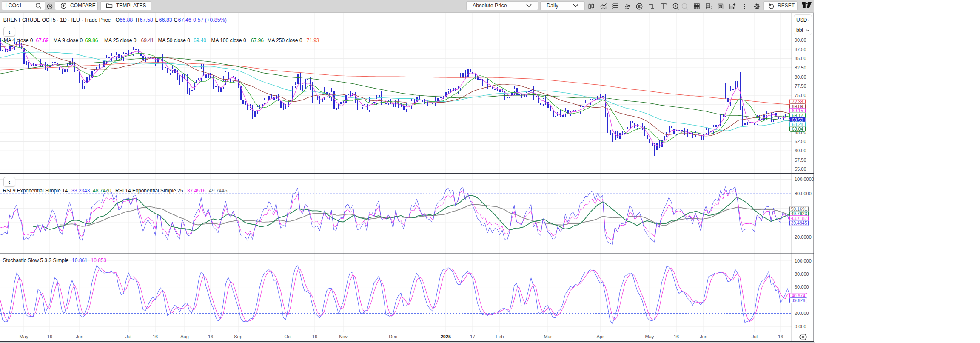 This screenshot has height=343, width=980. What do you see at coordinates (801, 49) in the screenshot?
I see `svg-text: 87.50` at bounding box center [801, 49].